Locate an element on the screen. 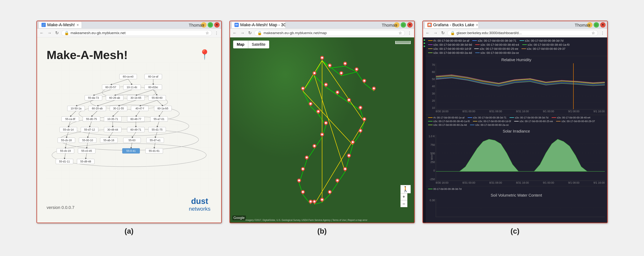 The height and width of the screenshot is (256, 644). forward-btn-c: → is located at coordinates (436, 33).